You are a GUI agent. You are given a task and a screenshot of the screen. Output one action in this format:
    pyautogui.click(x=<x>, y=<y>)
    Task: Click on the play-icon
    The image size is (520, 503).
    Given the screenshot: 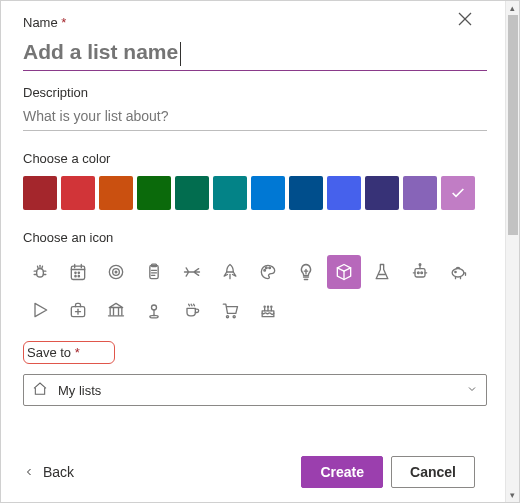 What is the action you would take?
    pyautogui.click(x=40, y=310)
    